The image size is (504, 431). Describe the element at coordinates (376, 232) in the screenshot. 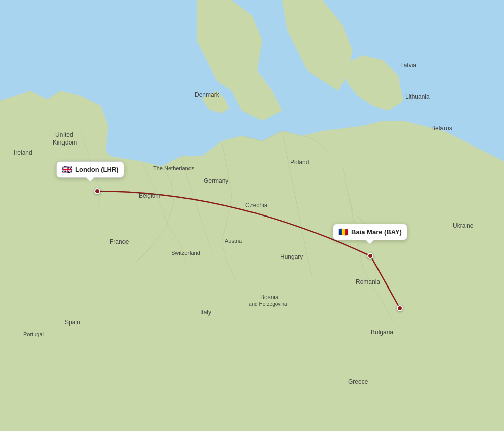

I see `baia-mare-label: Baia Mare (BAY)` at that location.